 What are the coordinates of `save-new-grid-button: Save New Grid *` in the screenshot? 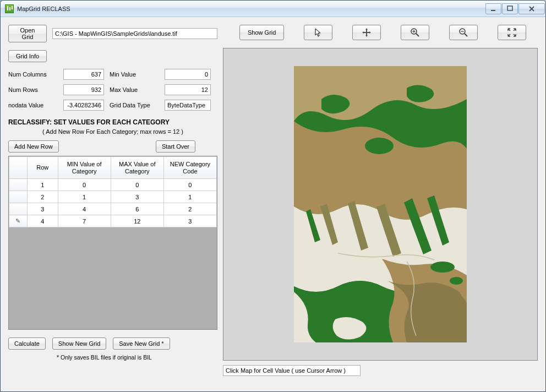 It's located at (141, 344).